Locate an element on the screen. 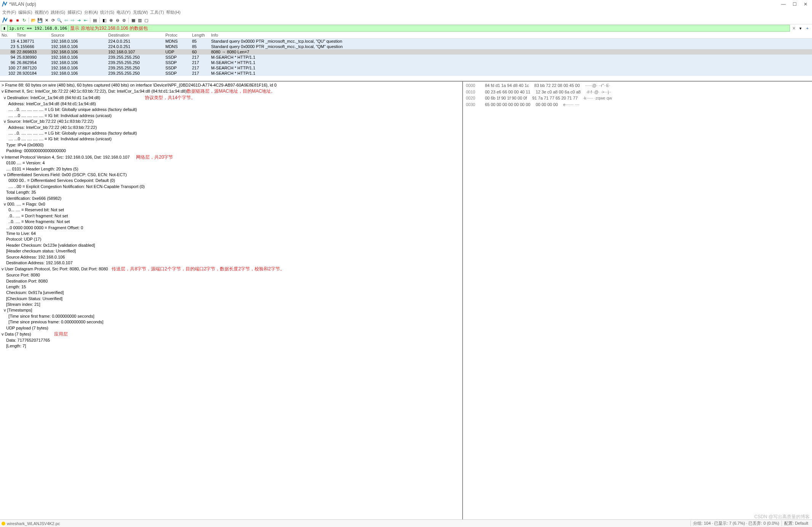 This screenshot has width=812, height=527. tree-line: ..0. .... = More fragments: Not set is located at coordinates (231, 222).